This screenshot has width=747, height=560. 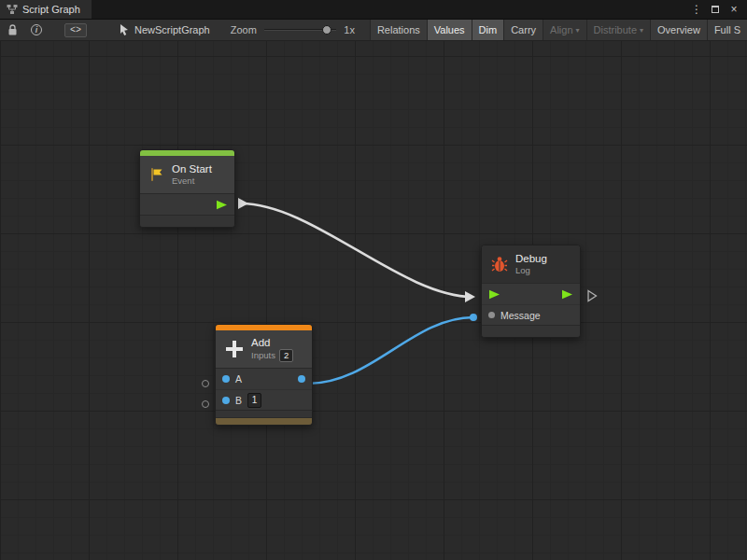 I want to click on flow-input-port, so click(x=495, y=295).